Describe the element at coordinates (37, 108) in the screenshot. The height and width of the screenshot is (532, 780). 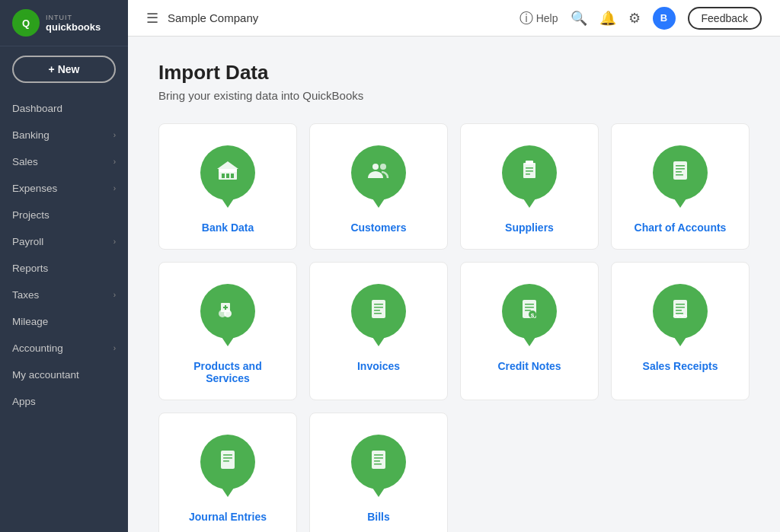
I see `sidebar-item-label: Dashboard` at that location.